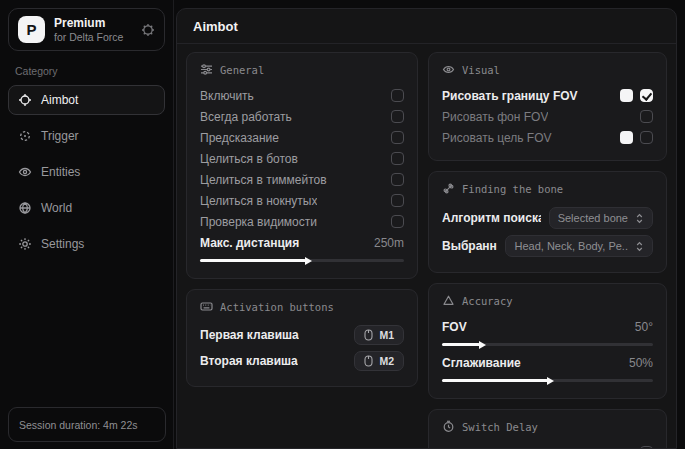  I want to click on keybind-key: M2, so click(386, 361).